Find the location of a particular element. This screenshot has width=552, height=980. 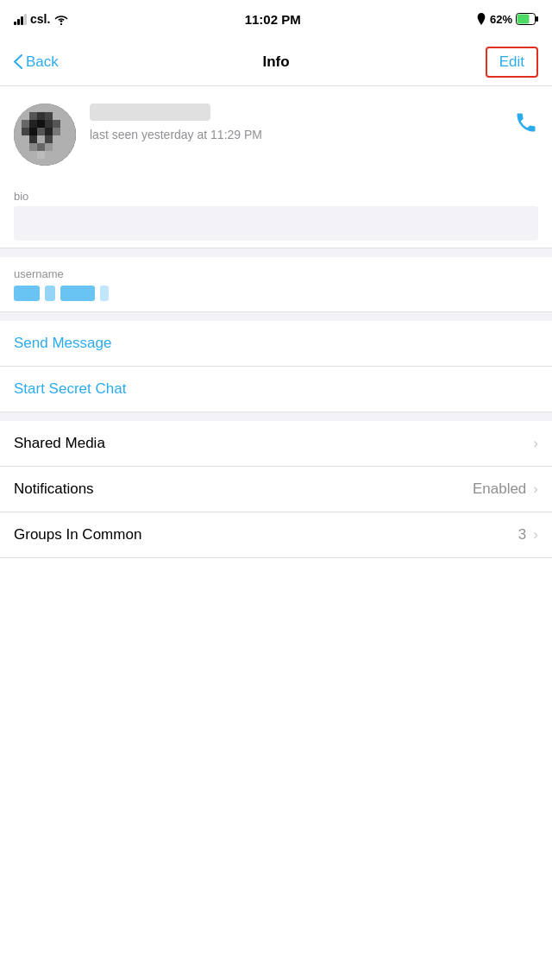

status-left: csl. is located at coordinates (41, 19).